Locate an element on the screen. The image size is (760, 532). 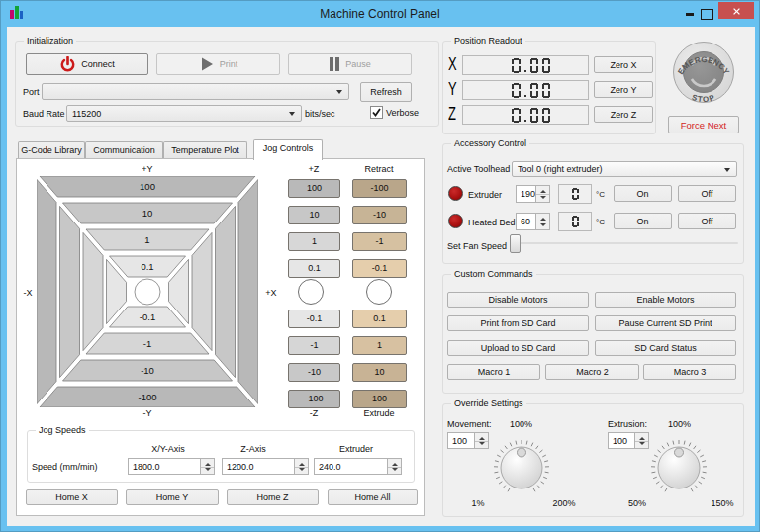
extrusion-spin-arrows is located at coordinates (641, 441).